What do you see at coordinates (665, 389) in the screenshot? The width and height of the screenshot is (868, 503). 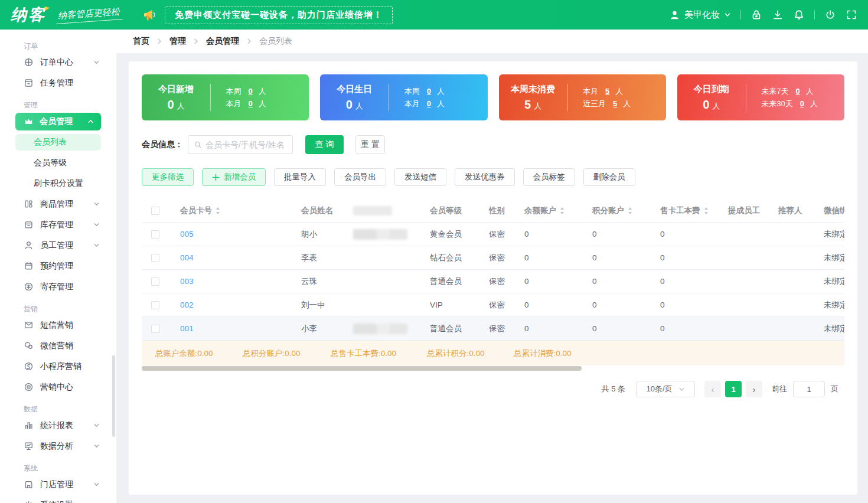 I see `page-size-select: 10条/页` at bounding box center [665, 389].